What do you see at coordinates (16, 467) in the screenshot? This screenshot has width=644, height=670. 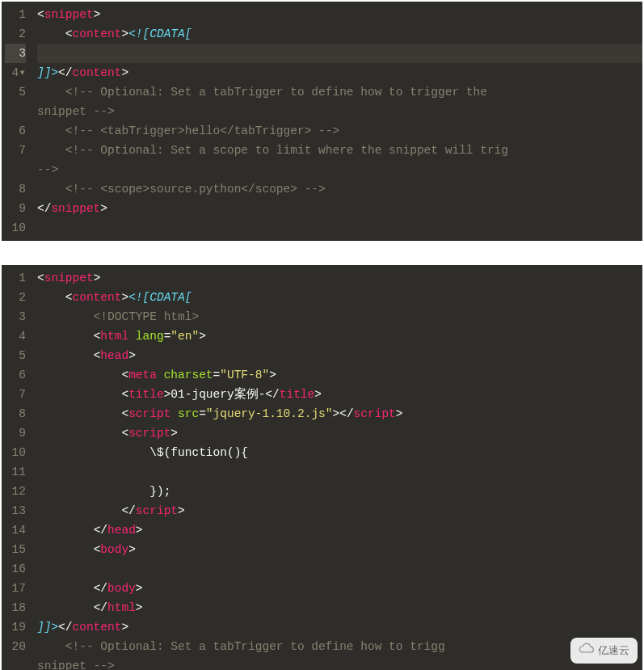 I see `gutter-2: 1234567891011121314151617181920` at bounding box center [16, 467].